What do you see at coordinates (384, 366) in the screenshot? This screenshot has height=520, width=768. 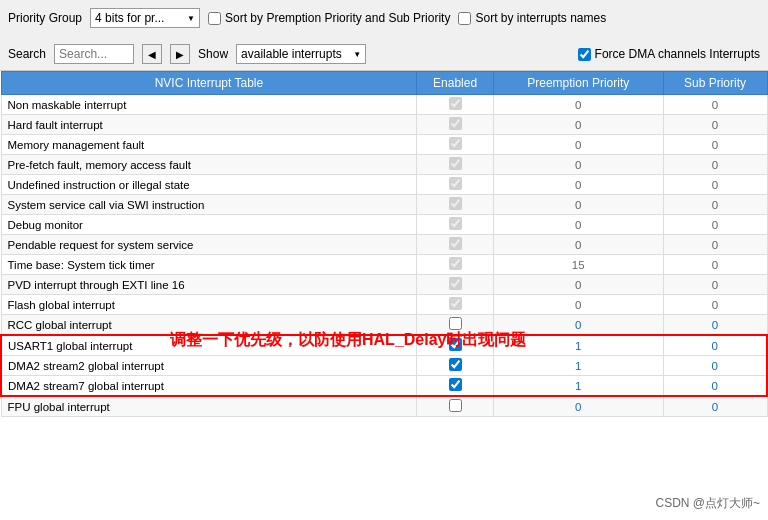 I see `table-row: DMA2 stream2 global interrupt10` at bounding box center [384, 366].